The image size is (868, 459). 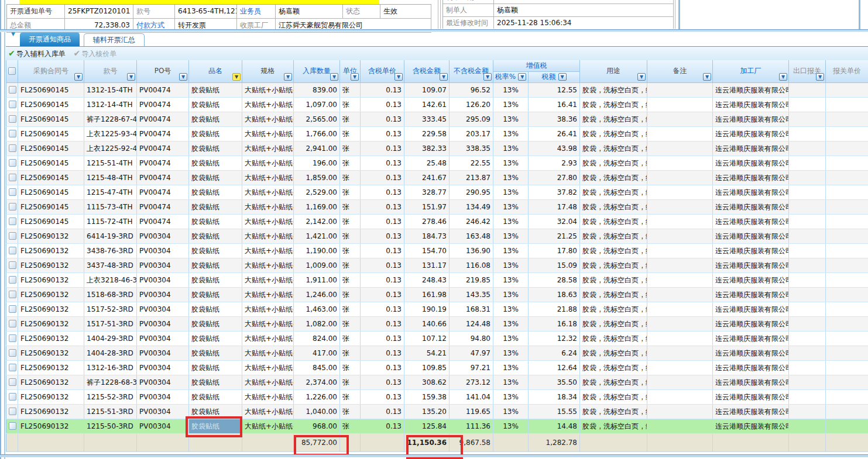 I want to click on cell-stock-in-qty: 2,374.00, so click(x=317, y=382).